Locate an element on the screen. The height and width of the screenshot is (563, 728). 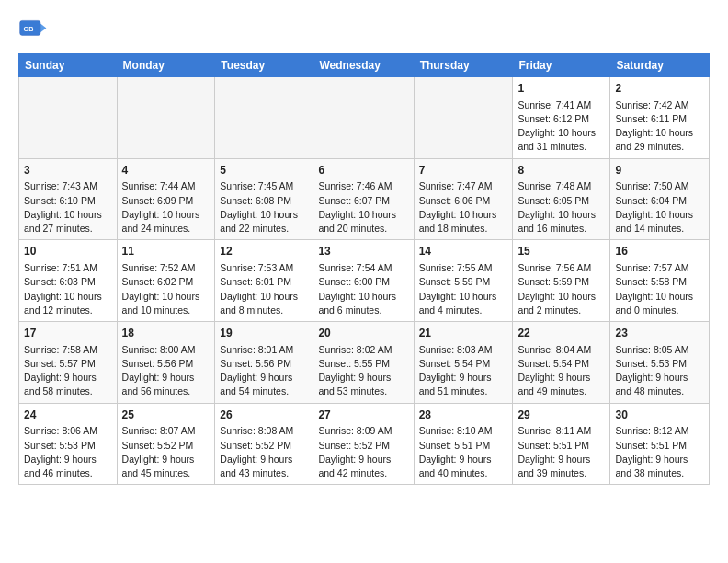
calendar-cell: 3Sunrise: 7:43 AM Sunset: 6:10 PM Daylig… is located at coordinates (68, 199).